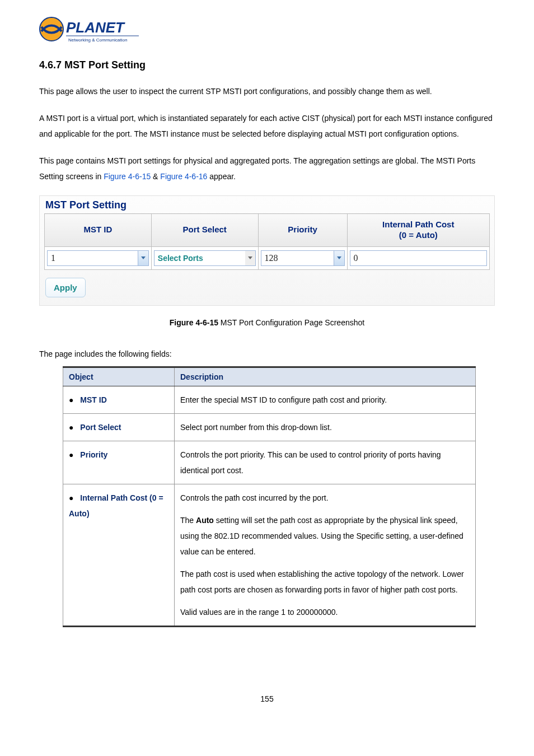 Image resolution: width=534 pixels, height=756 pixels. What do you see at coordinates (205, 231) in the screenshot?
I see `col-header-port-select: Port Select` at bounding box center [205, 231].